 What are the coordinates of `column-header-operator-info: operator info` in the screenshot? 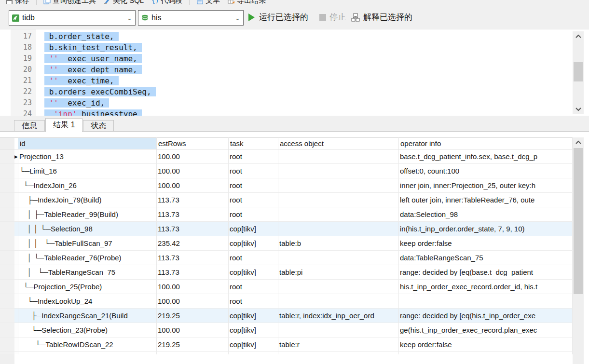 It's located at (486, 144).